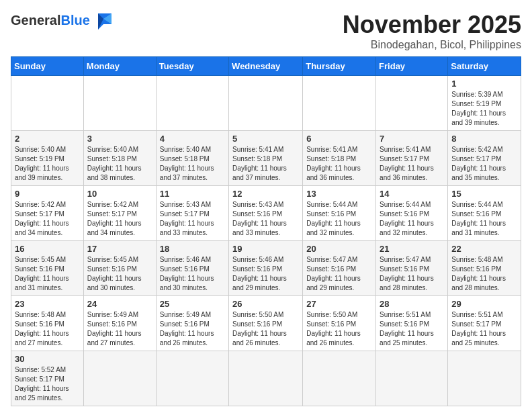 This screenshot has height=411, width=532. What do you see at coordinates (192, 219) in the screenshot?
I see `day-info: Sunrise: 5:43 AM Sunset: 5:17 PM Dayligh…` at bounding box center [192, 219].